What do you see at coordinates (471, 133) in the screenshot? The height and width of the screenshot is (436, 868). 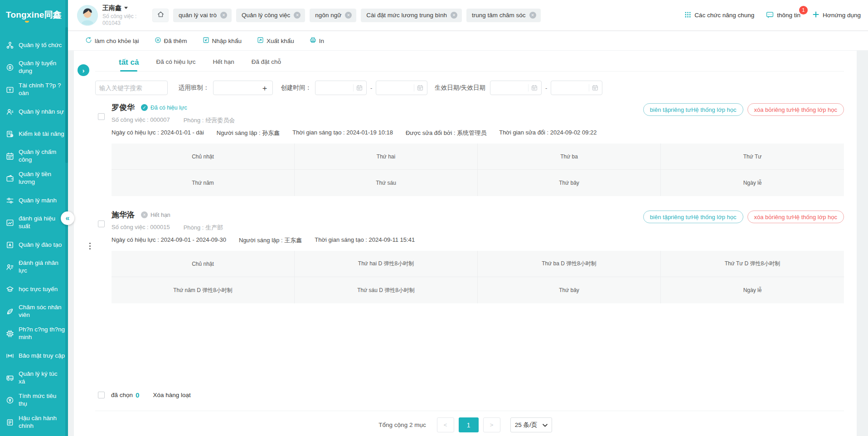 I see `record-modified-by: 系统管理员` at bounding box center [471, 133].